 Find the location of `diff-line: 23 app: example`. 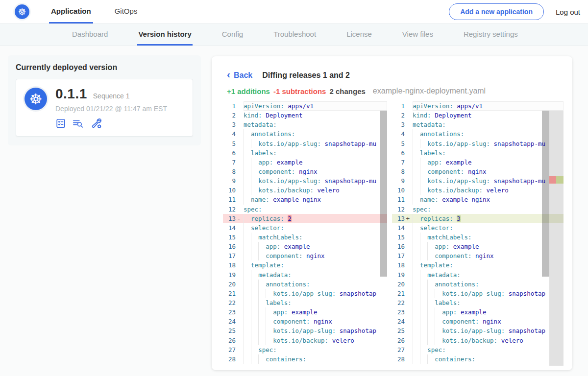

diff-line: 23 app: example is located at coordinates (305, 312).